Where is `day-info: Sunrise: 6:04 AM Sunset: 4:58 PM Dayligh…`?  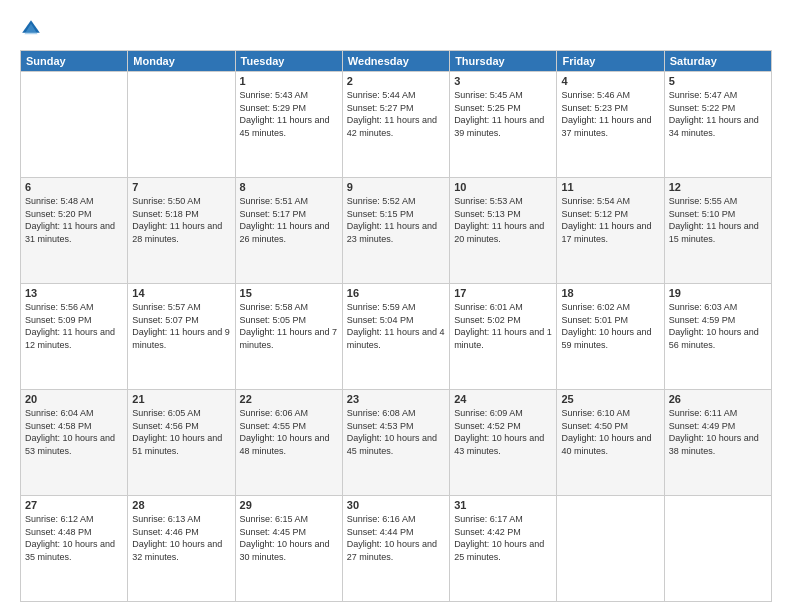 day-info: Sunrise: 6:04 AM Sunset: 4:58 PM Dayligh… is located at coordinates (74, 432).